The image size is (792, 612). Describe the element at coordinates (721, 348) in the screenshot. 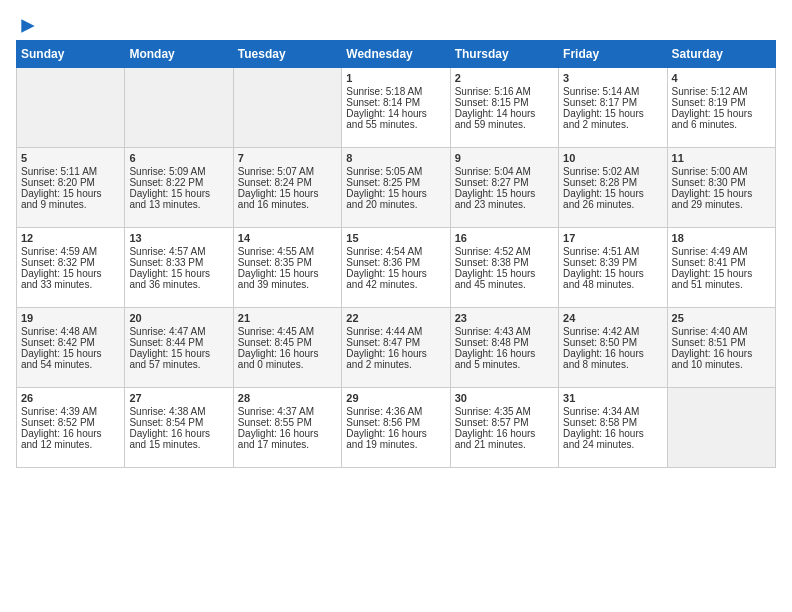

I see `calendar-cell: 25Sunrise: 4:40 AMSunset: 8:51 PMDayligh…` at that location.